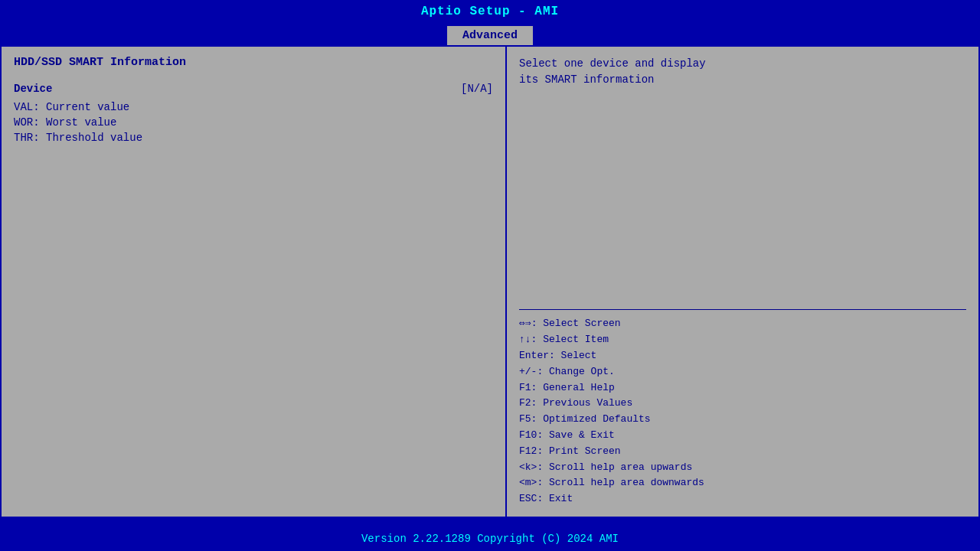 The height and width of the screenshot is (551, 980). I want to click on key-hint-line: F1: General Help, so click(743, 389).